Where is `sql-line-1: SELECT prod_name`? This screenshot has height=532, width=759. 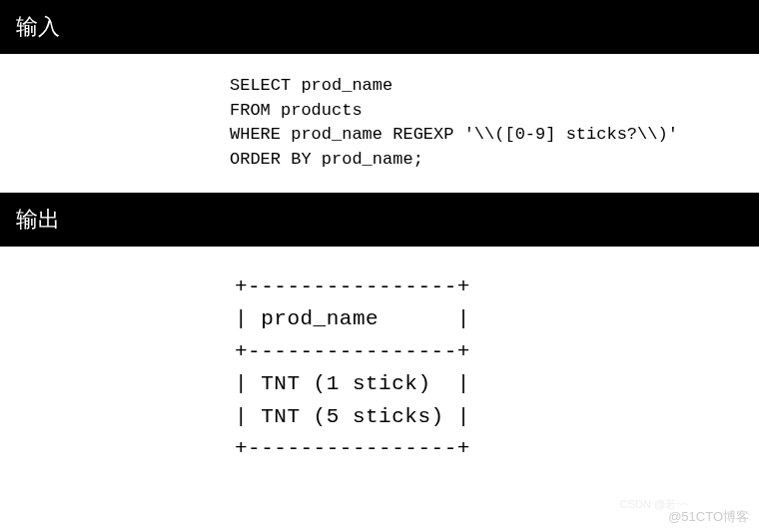
sql-line-1: SELECT prod_name is located at coordinates (312, 86).